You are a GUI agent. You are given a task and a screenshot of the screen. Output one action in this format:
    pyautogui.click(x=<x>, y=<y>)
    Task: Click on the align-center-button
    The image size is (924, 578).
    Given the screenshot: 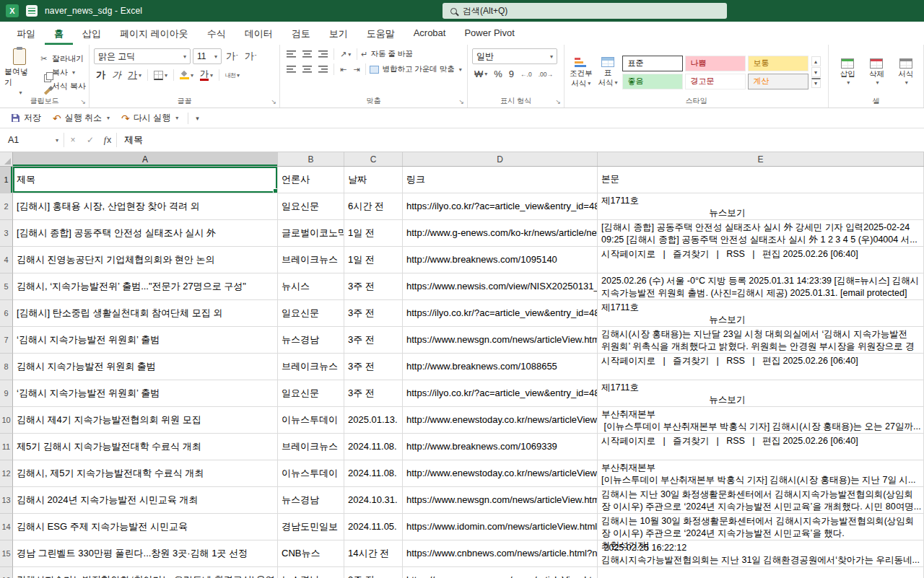 What is the action you would take?
    pyautogui.click(x=308, y=69)
    